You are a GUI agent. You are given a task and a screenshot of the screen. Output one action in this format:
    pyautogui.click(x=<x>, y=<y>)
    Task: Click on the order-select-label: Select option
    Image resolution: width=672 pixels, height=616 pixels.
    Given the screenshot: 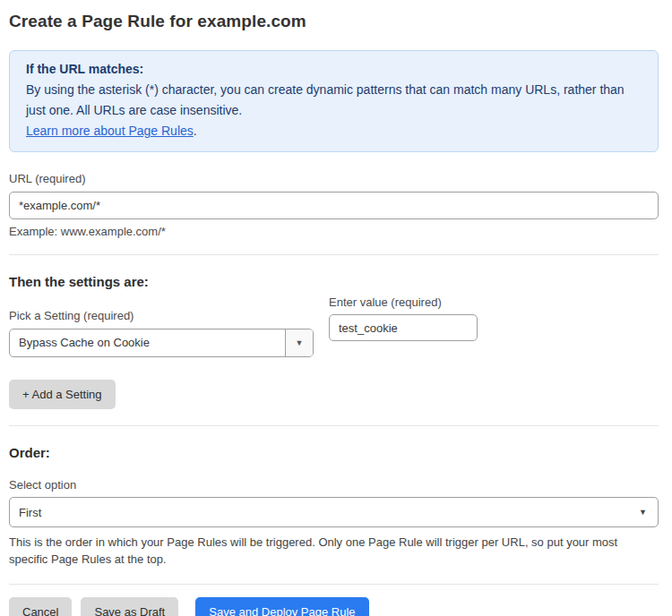 What is the action you would take?
    pyautogui.click(x=333, y=485)
    